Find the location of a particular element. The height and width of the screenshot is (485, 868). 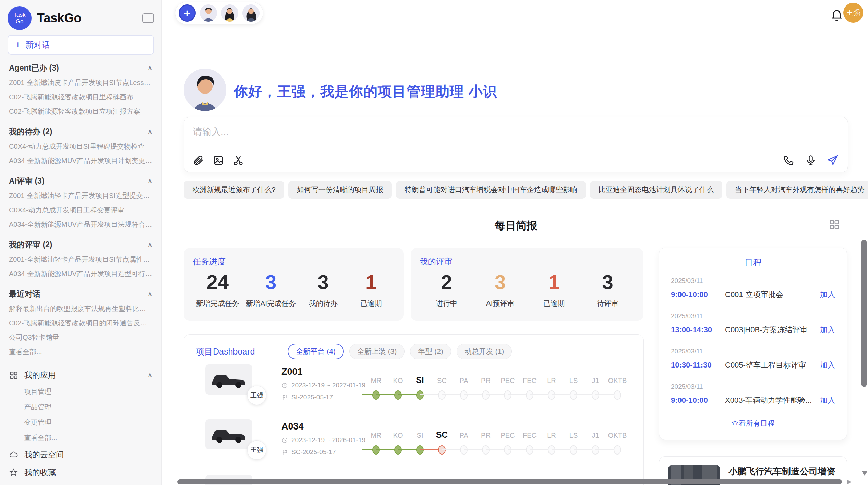

sidebar-item: C0X4-动力总成开发项目SI里程碑提交物检查 is located at coordinates (81, 146).